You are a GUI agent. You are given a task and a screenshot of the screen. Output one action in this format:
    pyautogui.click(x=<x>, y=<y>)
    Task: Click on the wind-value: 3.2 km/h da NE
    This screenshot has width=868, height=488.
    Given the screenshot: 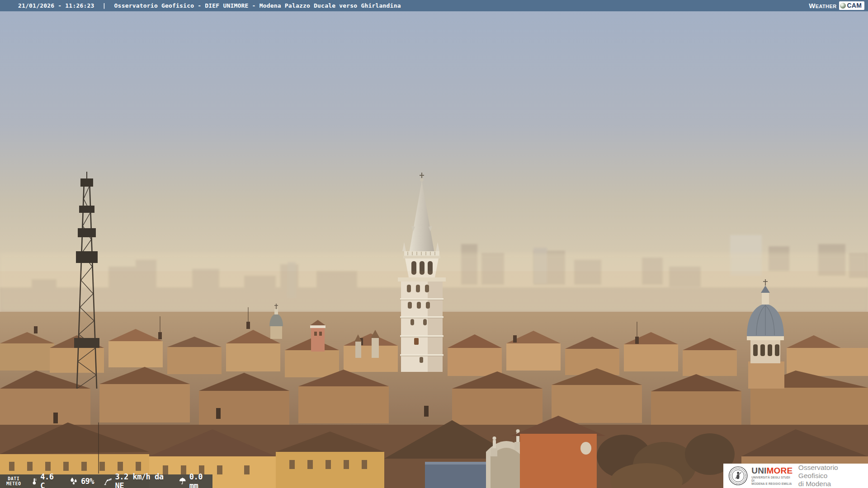 What is the action you would take?
    pyautogui.click(x=142, y=480)
    